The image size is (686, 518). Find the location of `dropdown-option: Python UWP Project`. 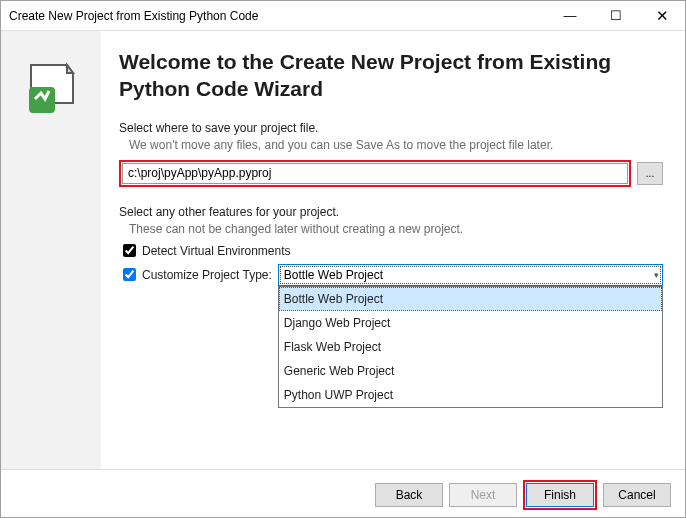

dropdown-option: Python UWP Project is located at coordinates (470, 395).